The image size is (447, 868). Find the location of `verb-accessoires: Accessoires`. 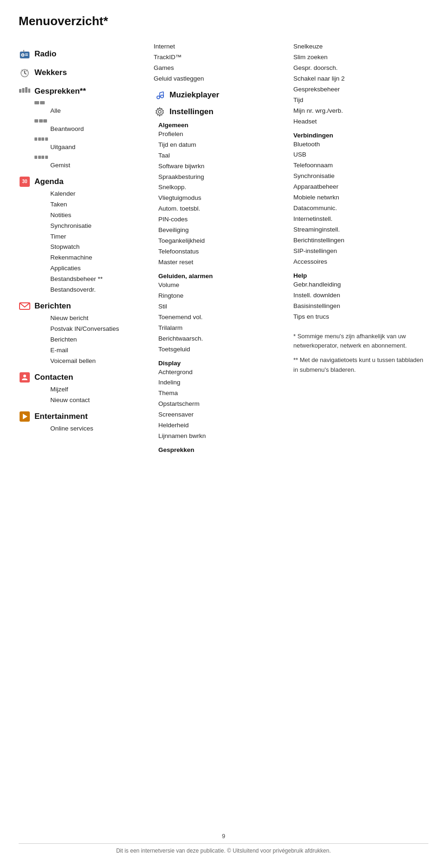

verb-accessoires: Accessoires is located at coordinates (361, 262).